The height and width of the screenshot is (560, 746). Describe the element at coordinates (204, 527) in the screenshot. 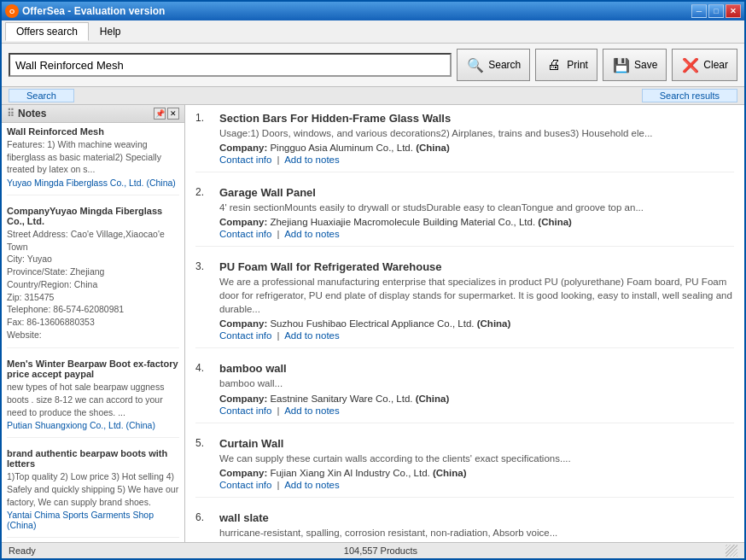

I see `result-num-5: 6.` at that location.